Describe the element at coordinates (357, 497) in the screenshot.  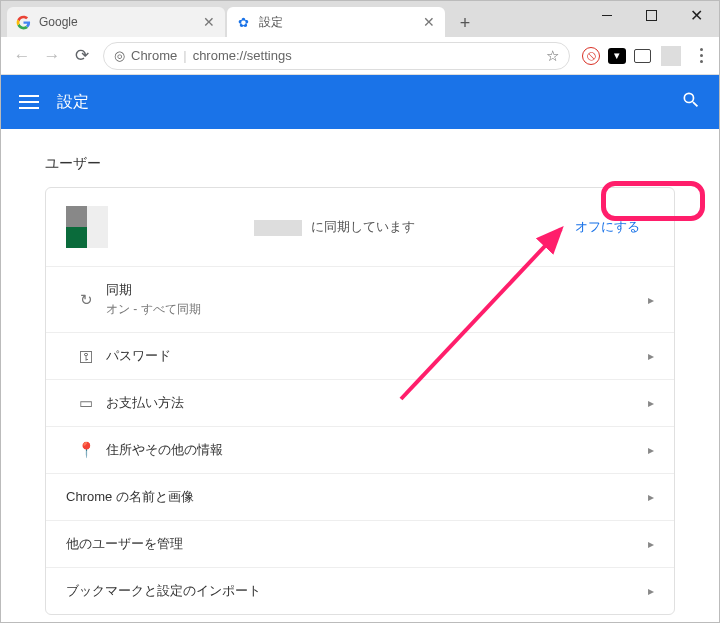
I see `row-label: Chrome の名前と画像` at that location.